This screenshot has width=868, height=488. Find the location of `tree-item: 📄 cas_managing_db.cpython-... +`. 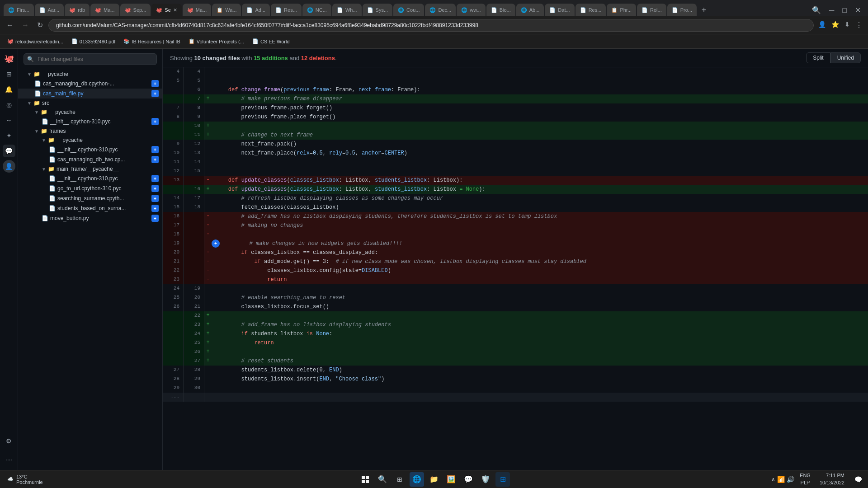

tree-item: 📄 cas_managing_db.cpython-... + is located at coordinates (90, 84).